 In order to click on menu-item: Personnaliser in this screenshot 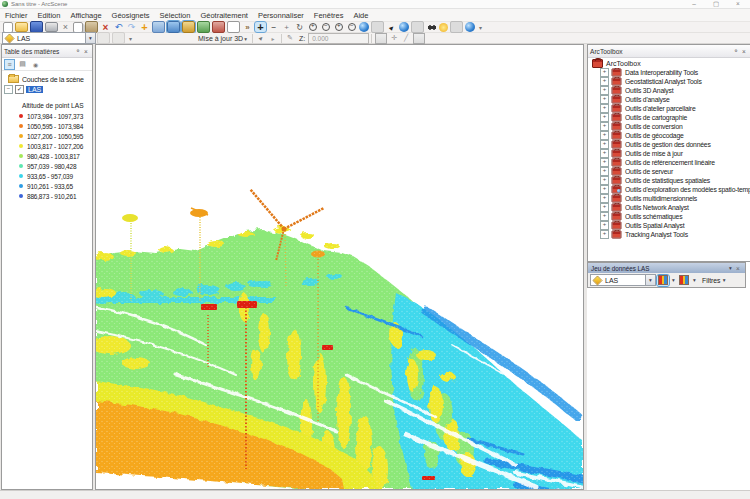, I will do `click(281, 16)`.